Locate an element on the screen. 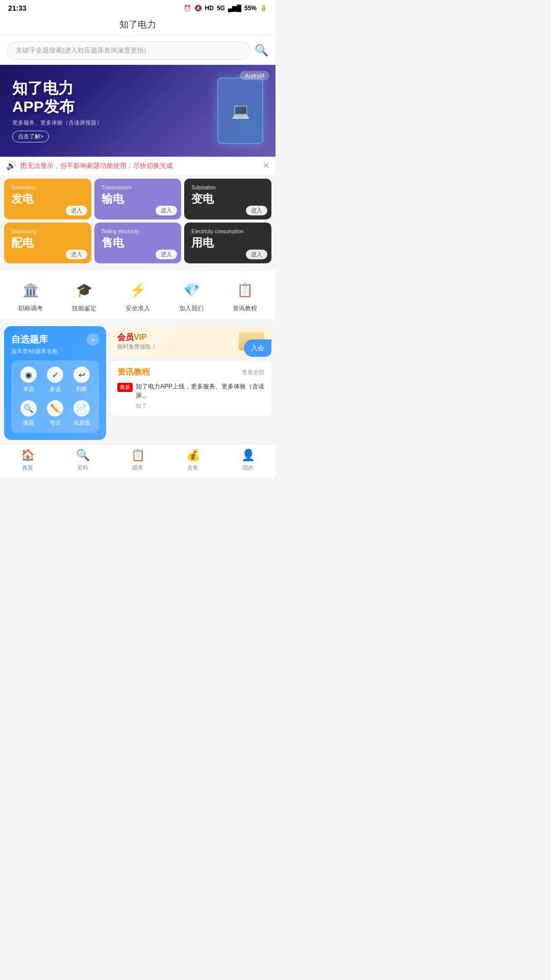 The image size is (551, 980). single-choice-label: 单选 is located at coordinates (29, 389).